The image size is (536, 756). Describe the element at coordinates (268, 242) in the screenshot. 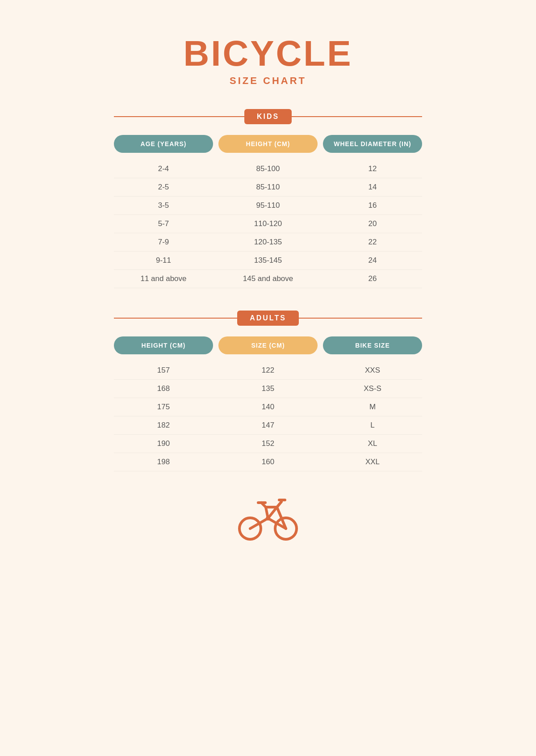

I see `kids-table-row: 7-9 120-135 22` at that location.